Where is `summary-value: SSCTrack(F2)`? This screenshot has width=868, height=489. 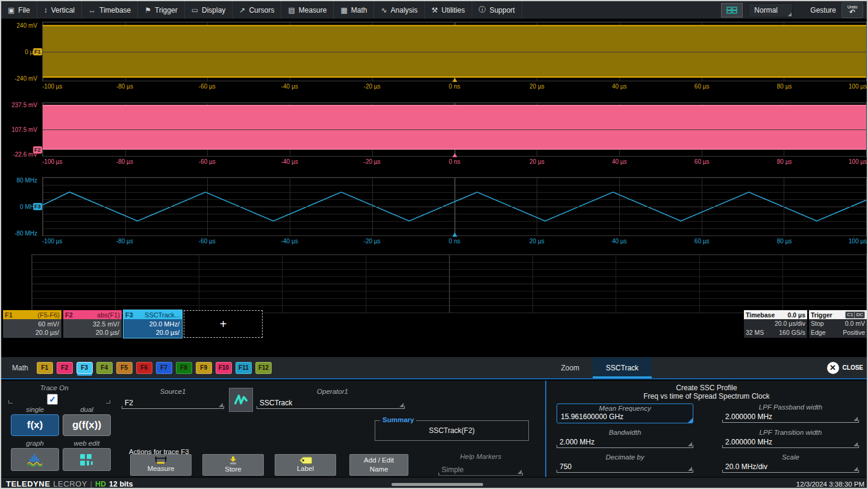
summary-value: SSCTrack(F2) is located at coordinates (452, 431).